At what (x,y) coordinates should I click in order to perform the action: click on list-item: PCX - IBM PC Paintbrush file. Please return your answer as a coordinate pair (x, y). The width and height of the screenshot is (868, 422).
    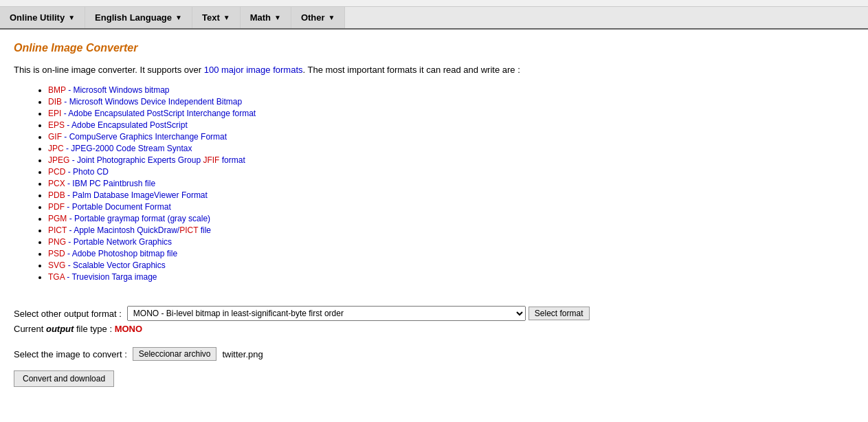
    Looking at the image, I should click on (451, 184).